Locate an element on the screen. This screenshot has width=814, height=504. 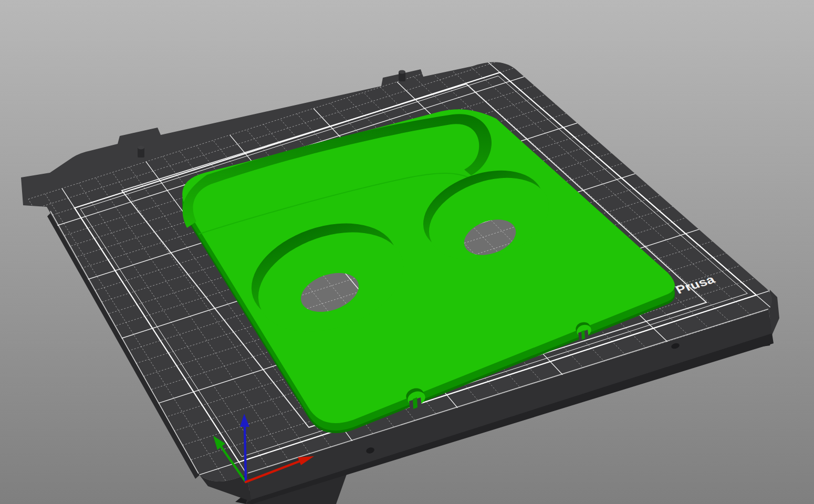
notch-right-tab is located at coordinates (583, 335).